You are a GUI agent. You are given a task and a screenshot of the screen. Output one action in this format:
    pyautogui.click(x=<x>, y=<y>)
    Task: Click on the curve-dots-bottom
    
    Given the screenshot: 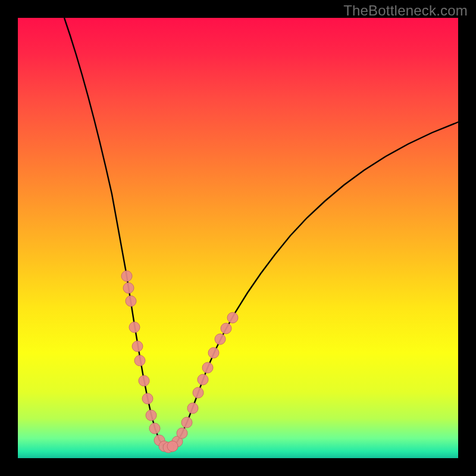 What is the action you would take?
    pyautogui.click(x=168, y=447)
    